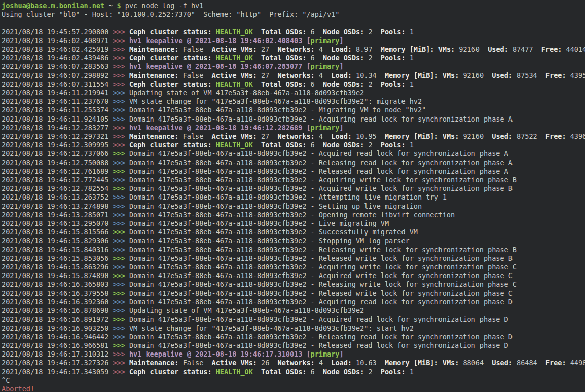 This screenshot has height=392, width=585. What do you see at coordinates (57, 84) in the screenshot?
I see `log-timestamp: 2021/08/18 19:46:07.311554` at bounding box center [57, 84].